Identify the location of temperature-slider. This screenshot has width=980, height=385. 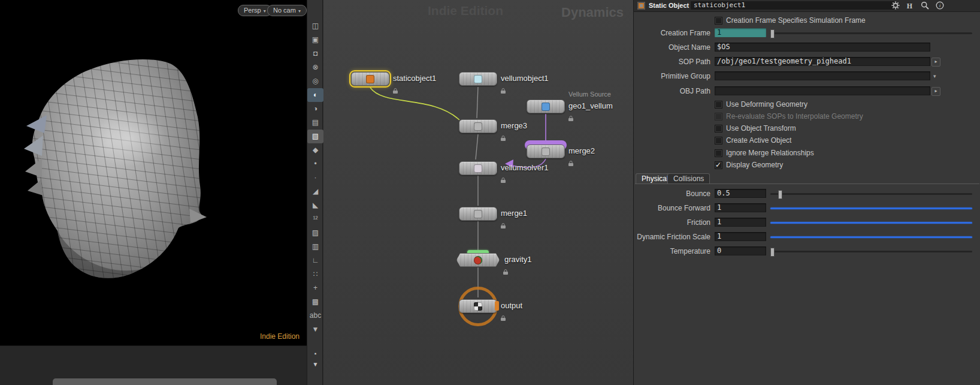
(871, 252).